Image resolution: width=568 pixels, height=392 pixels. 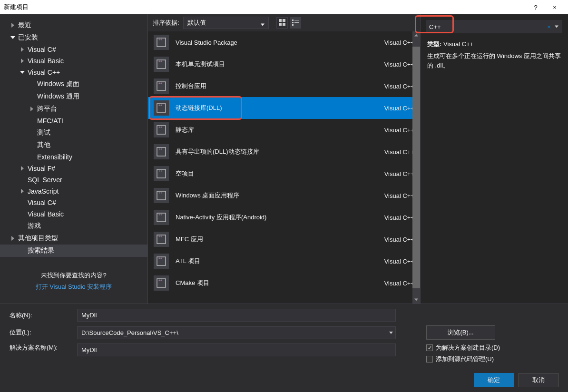 I want to click on tree-other-project-types: 其他项目类型, so click(x=74, y=238).